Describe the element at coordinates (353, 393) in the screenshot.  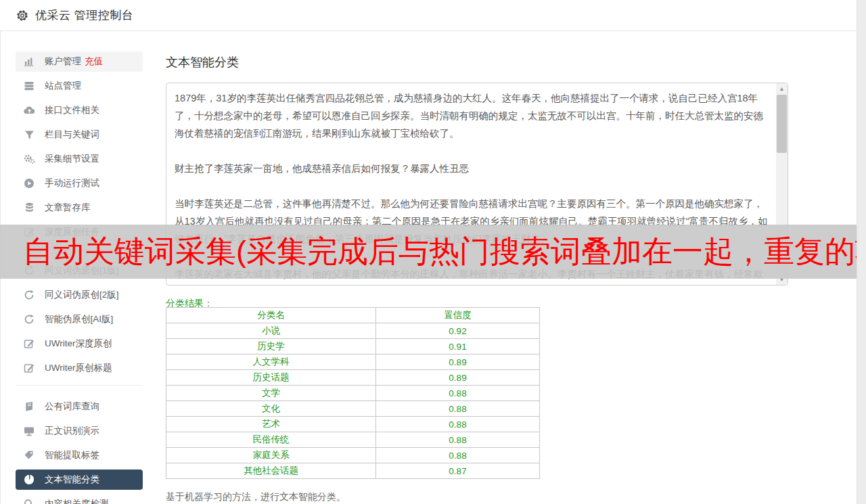
I see `classification-table: 分类名 置信度 小说 0.92 历史学 0.91 人文学科 0.89` at that location.